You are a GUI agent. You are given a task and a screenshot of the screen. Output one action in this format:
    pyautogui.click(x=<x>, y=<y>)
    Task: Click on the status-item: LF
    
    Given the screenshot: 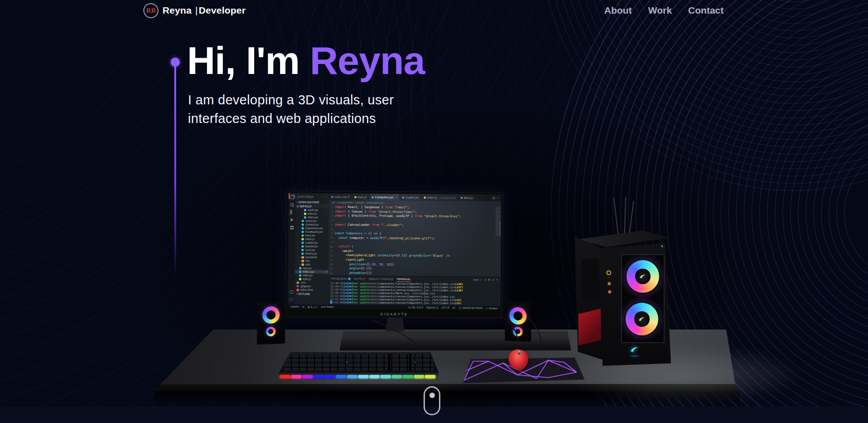 What is the action you would take?
    pyautogui.click(x=454, y=308)
    